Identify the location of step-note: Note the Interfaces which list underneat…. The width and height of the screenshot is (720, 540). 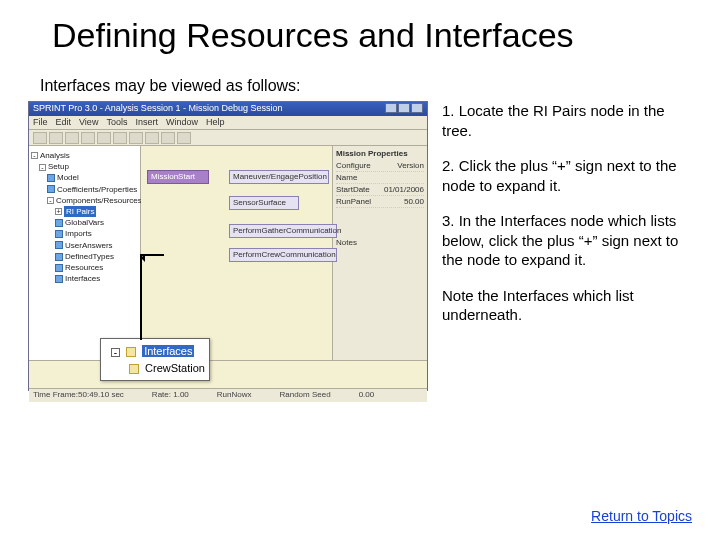
(567, 306).